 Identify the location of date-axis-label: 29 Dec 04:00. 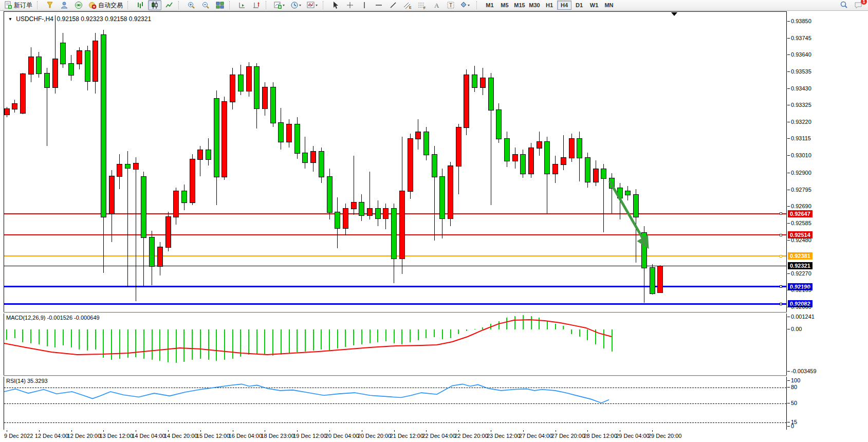
(632, 436).